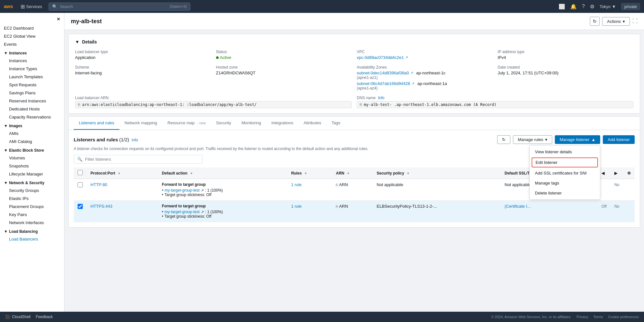 The width and height of the screenshot is (644, 322). Describe the element at coordinates (361, 105) in the screenshot. I see `copy-dns-icon: ⎘` at that location.